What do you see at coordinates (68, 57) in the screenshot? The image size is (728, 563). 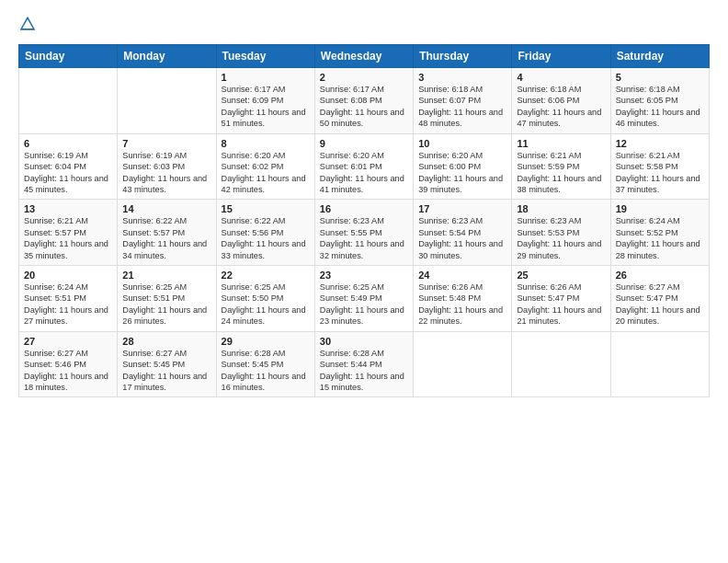 I see `col-sunday: Sunday` at bounding box center [68, 57].